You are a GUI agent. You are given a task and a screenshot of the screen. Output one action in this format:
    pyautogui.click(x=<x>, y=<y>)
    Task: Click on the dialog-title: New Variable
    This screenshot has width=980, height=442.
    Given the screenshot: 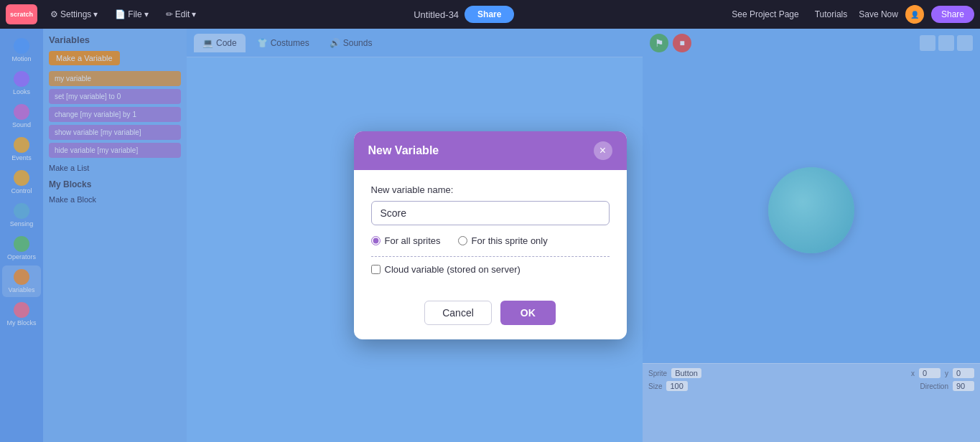 What is the action you would take?
    pyautogui.click(x=403, y=151)
    